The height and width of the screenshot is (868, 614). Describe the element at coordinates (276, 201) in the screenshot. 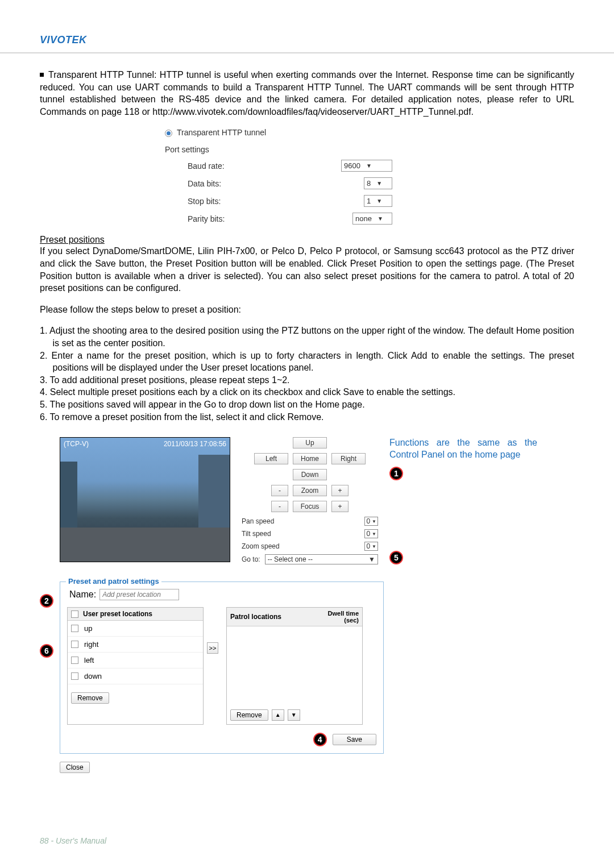

I see `stop-bits-label: Stop bits:` at that location.